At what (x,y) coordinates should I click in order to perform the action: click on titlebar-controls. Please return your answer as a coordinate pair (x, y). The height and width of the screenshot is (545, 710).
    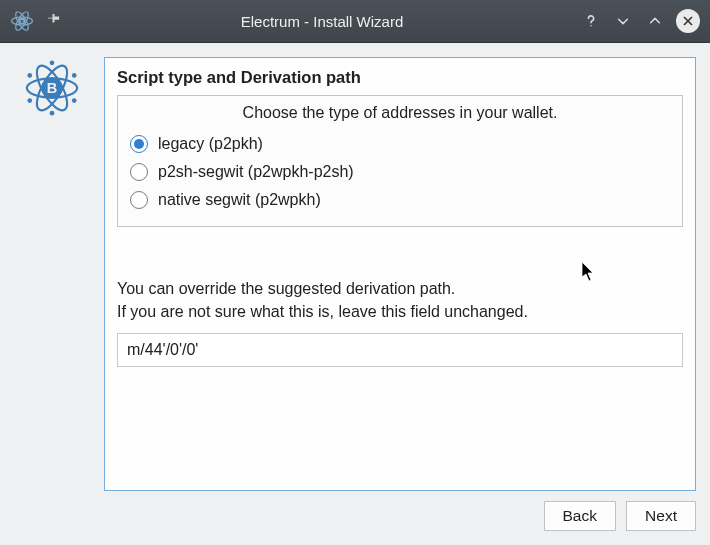
    Looking at the image, I should click on (640, 21).